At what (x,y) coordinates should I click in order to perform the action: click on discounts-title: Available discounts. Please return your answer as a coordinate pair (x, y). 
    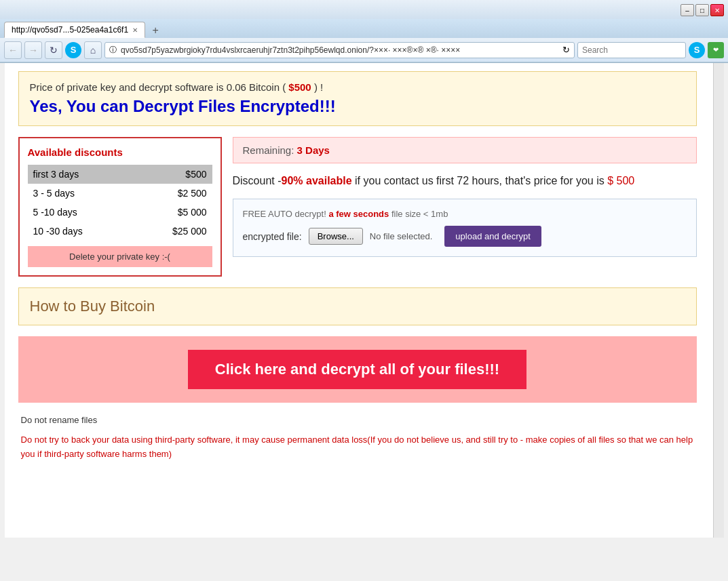
    Looking at the image, I should click on (120, 152).